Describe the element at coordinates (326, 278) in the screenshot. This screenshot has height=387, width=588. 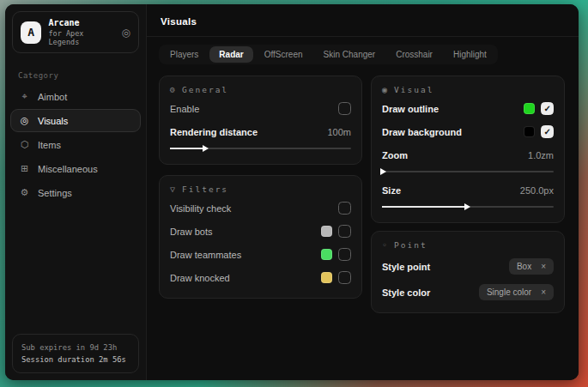
I see `draw-knocked-color-swatch` at that location.